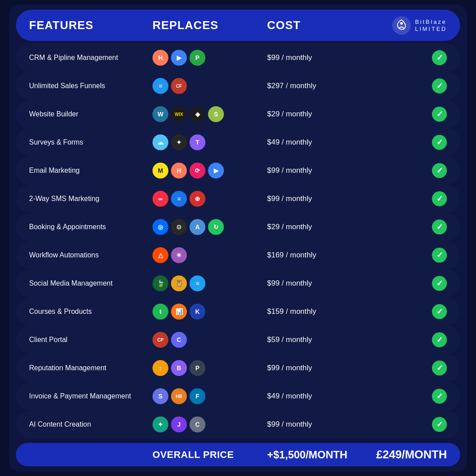 This screenshot has width=476, height=476. I want to click on app-icon: ✦, so click(160, 424).